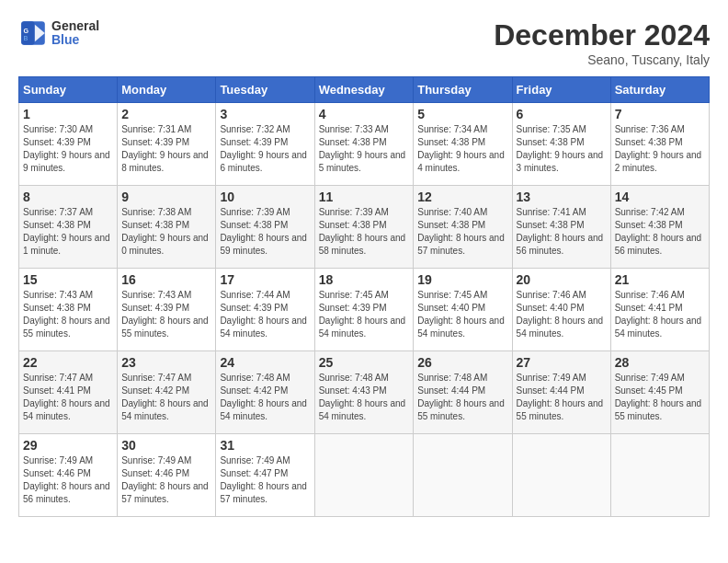  Describe the element at coordinates (33, 33) in the screenshot. I see `logo-icon: G B` at that location.